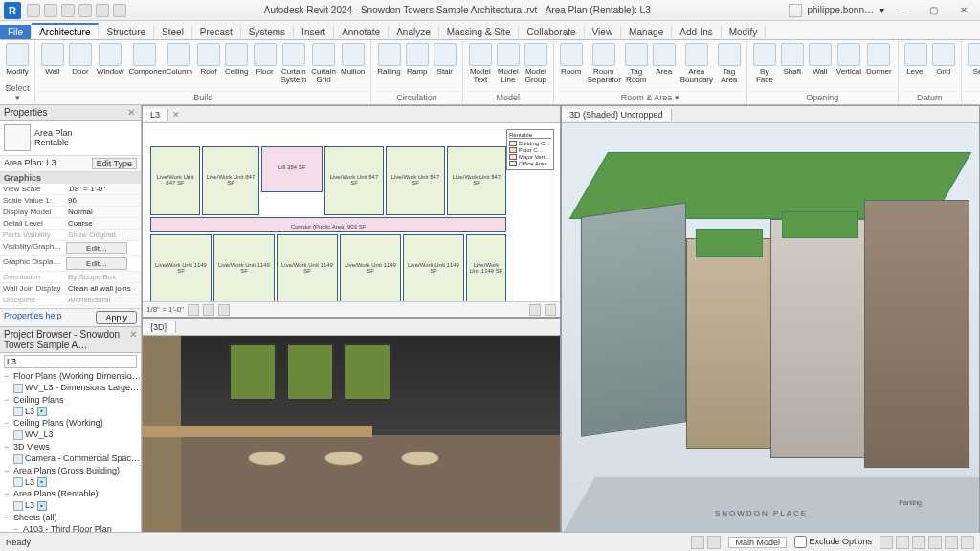 This screenshot has height=551, width=980. I want to click on visual-style-icon, so click(209, 310).